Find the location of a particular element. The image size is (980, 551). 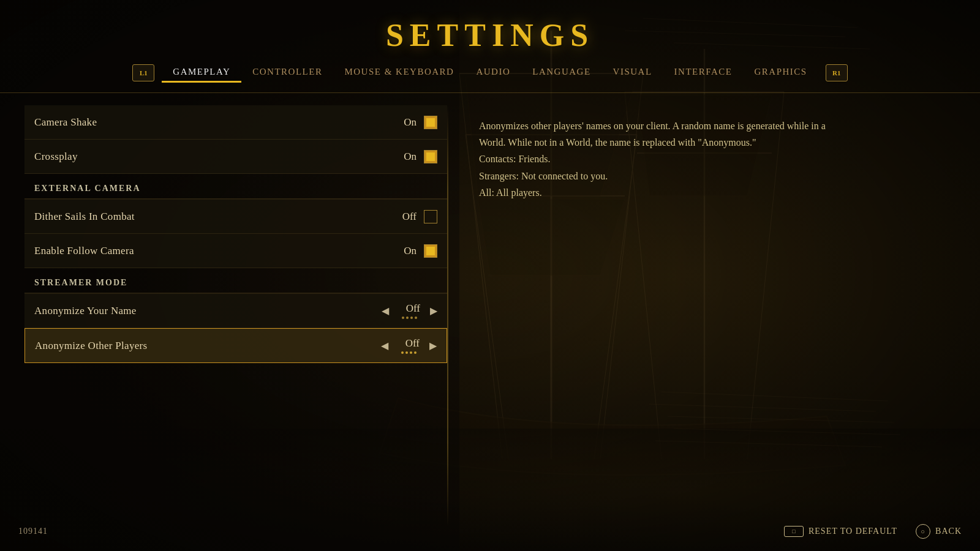

follow-camera-value: On is located at coordinates (405, 251).